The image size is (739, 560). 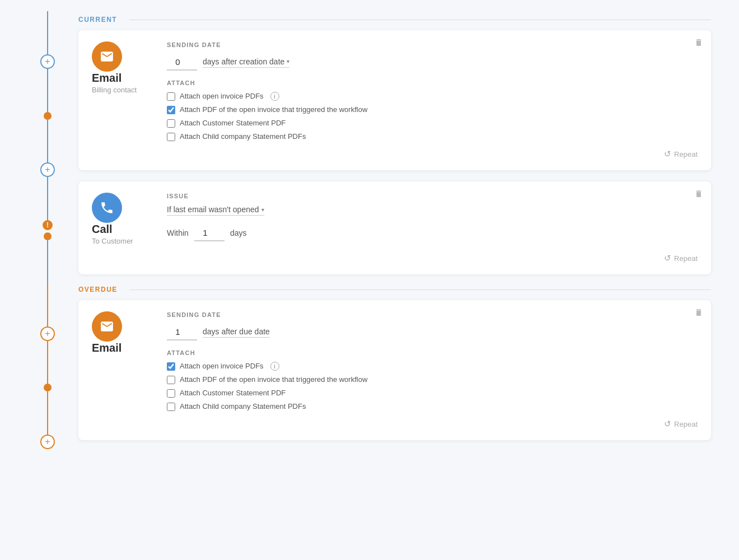 I want to click on call-inner: Call To Customer ISSUE If last email was…, so click(x=395, y=219).